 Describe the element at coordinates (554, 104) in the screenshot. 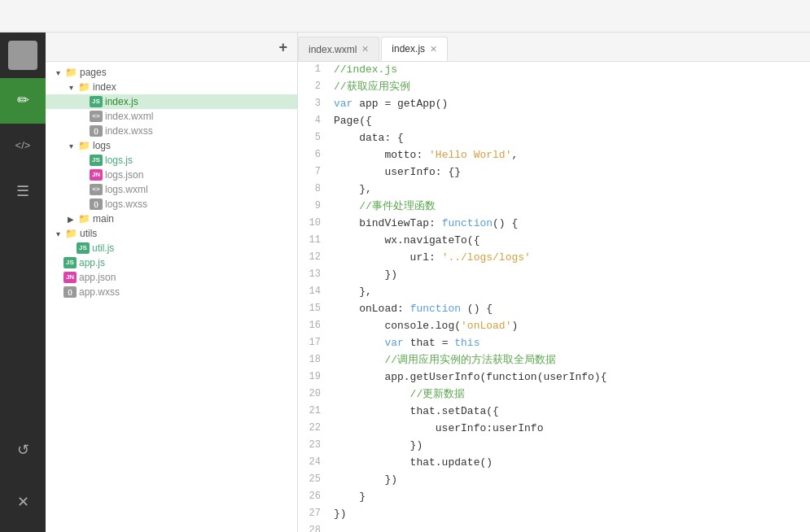

I see `code-line: 3var app = getApp()` at that location.